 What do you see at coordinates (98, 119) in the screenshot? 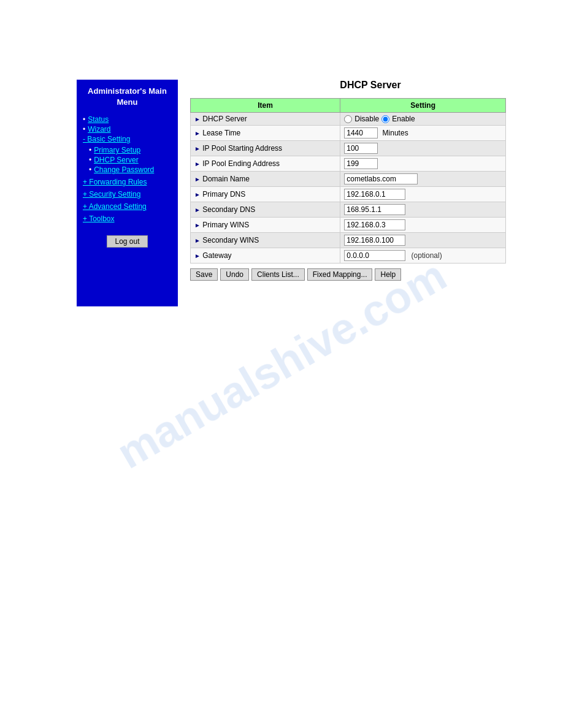
I see `status-link: Status` at bounding box center [98, 119].